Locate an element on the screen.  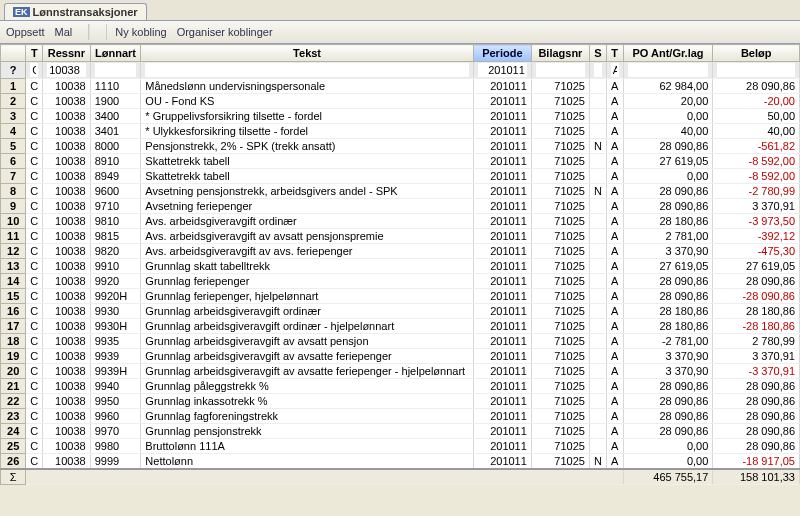
table-row: 20C100389939HGrunnlag arbeidsgiveravgift… is located at coordinates (400, 372).